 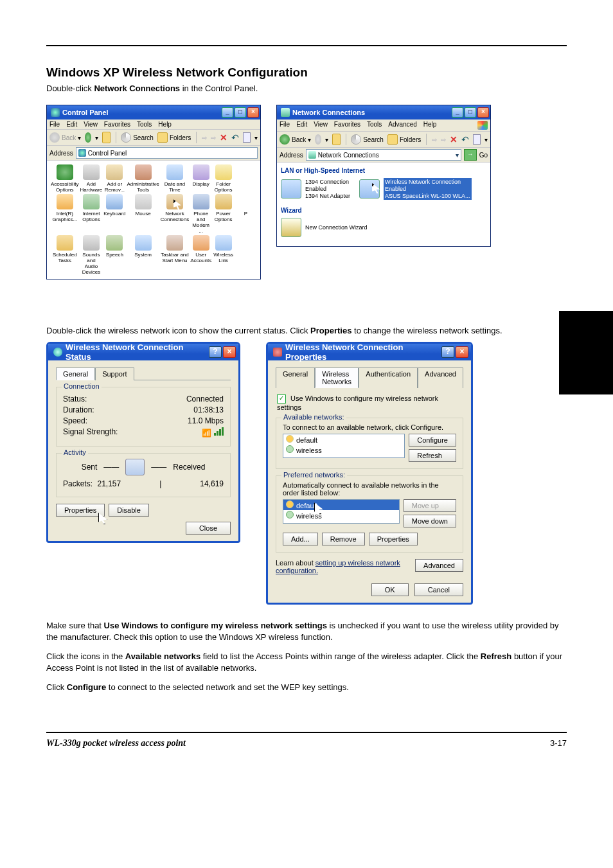 I want to click on preferred-list: default wireless, so click(x=341, y=511).